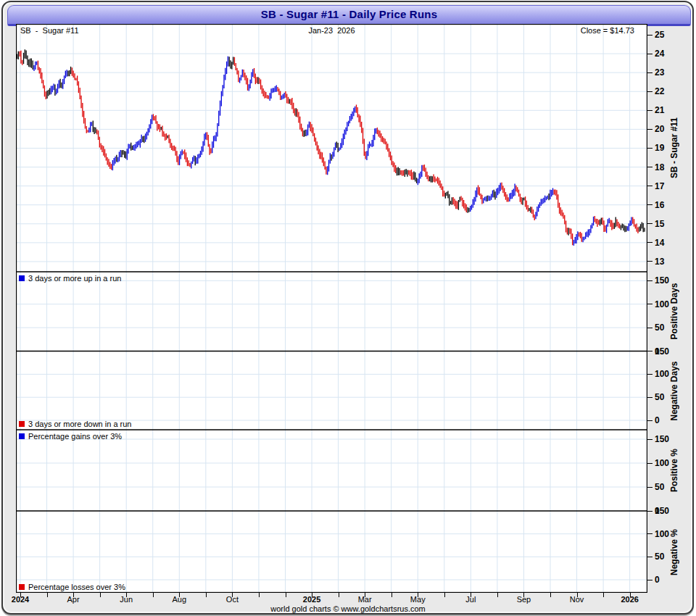  I want to click on subpanel-legend-positive-pct: Percentage gains over 3%, so click(70, 436).